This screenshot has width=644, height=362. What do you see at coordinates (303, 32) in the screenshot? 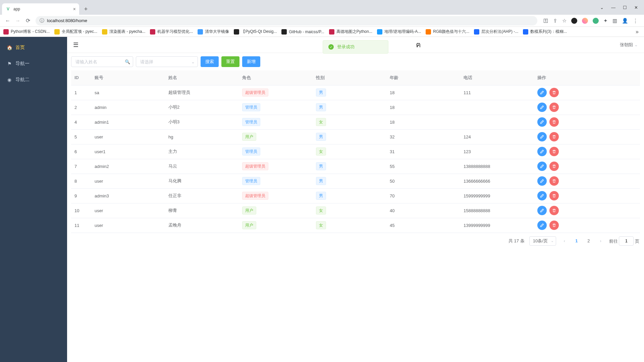
I see `bookmark-item: GitHub - maicss/P...` at bounding box center [303, 32].